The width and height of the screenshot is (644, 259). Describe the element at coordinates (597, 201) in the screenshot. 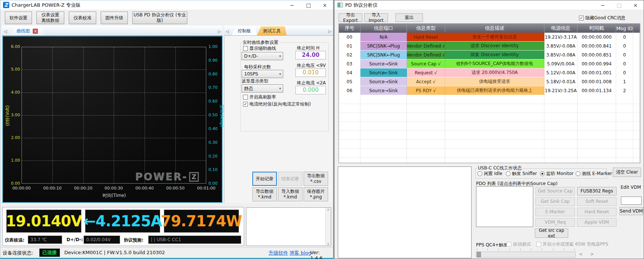

I see `soft-reset-button: Soft Reset` at that location.